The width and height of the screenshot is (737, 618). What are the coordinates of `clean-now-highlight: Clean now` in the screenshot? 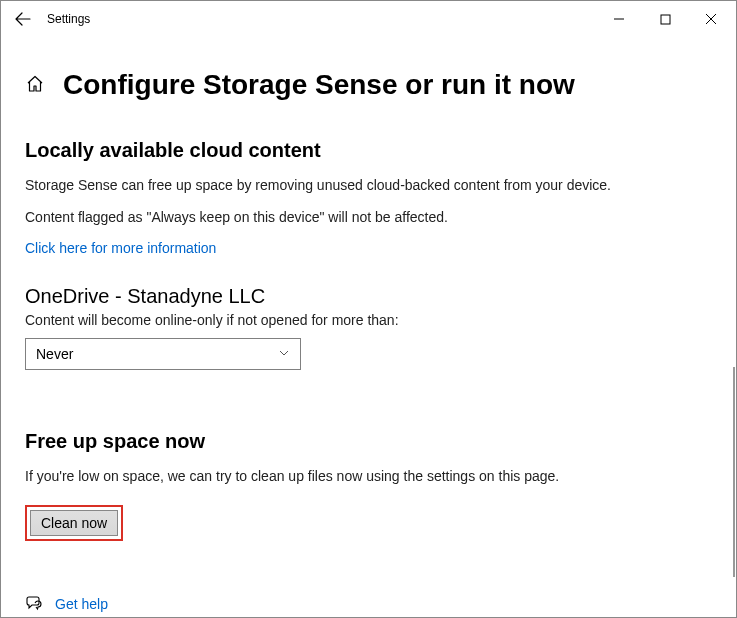 It's located at (74, 523).